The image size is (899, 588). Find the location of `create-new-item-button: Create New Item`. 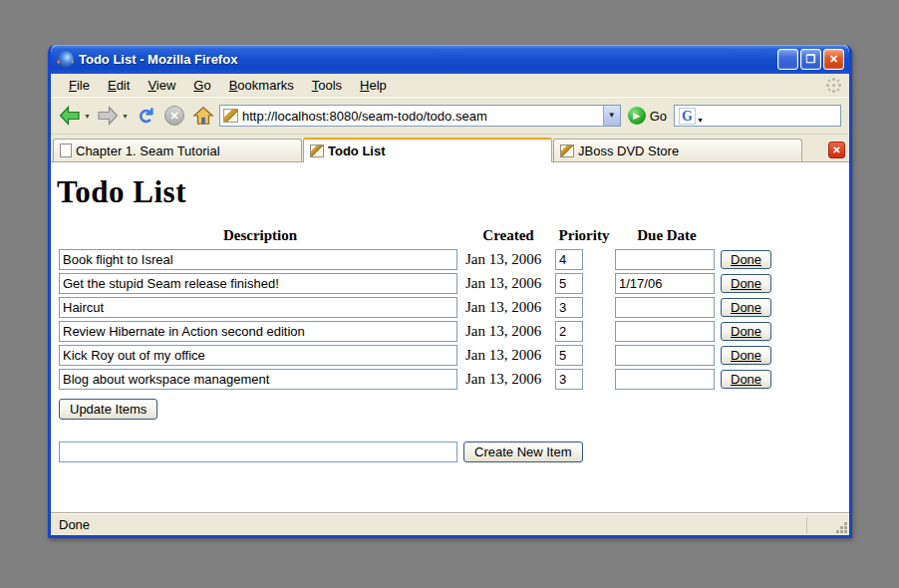

create-new-item-button: Create New Item is located at coordinates (523, 452).